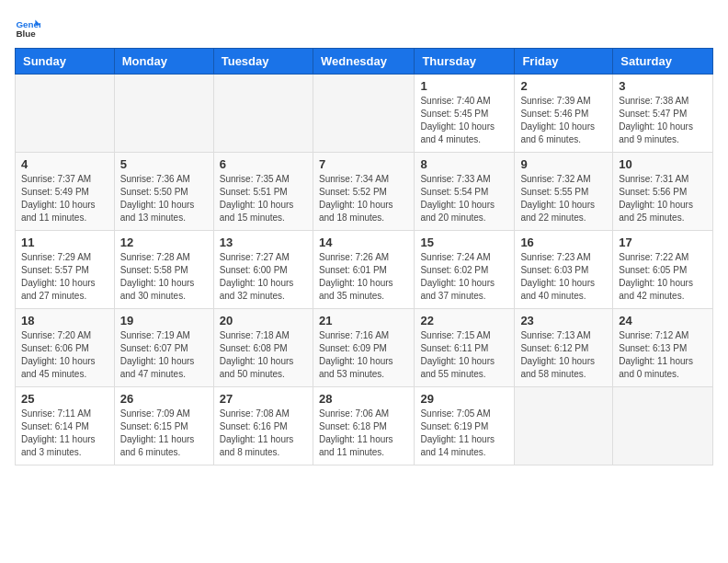 The height and width of the screenshot is (563, 728). What do you see at coordinates (563, 121) in the screenshot?
I see `day-info: Sunrise: 7:39 AM Sunset: 5:46 PM Dayligh…` at bounding box center [563, 121].